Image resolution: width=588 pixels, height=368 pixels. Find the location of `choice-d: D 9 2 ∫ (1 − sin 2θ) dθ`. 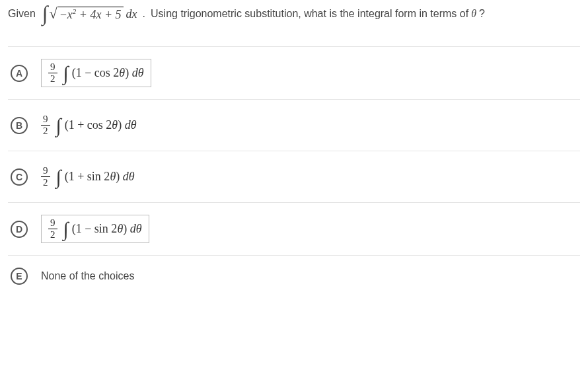

choice-d: D 9 2 ∫ (1 − sin 2θ) dθ is located at coordinates (294, 229).